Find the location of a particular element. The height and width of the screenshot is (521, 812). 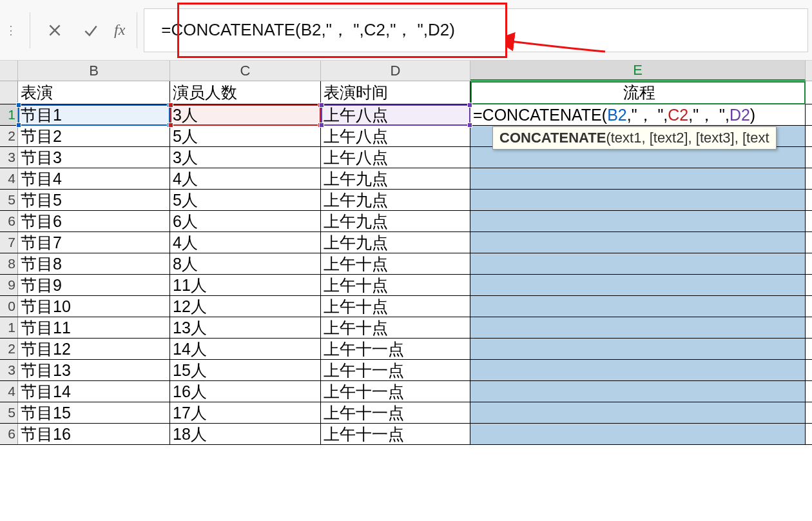

table-row: 5节目1517人上午十一点 is located at coordinates (406, 413).